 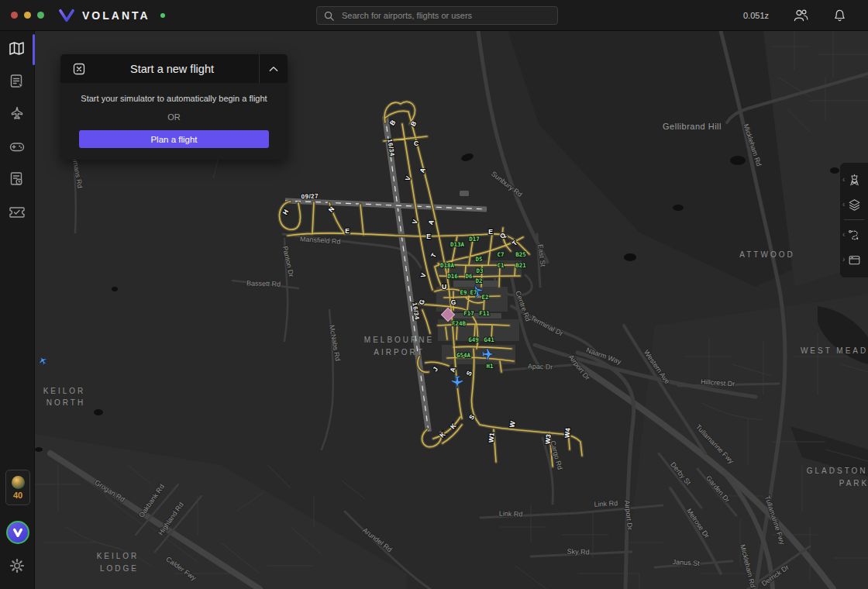 I want to click on online-status-dot, so click(x=163, y=16).